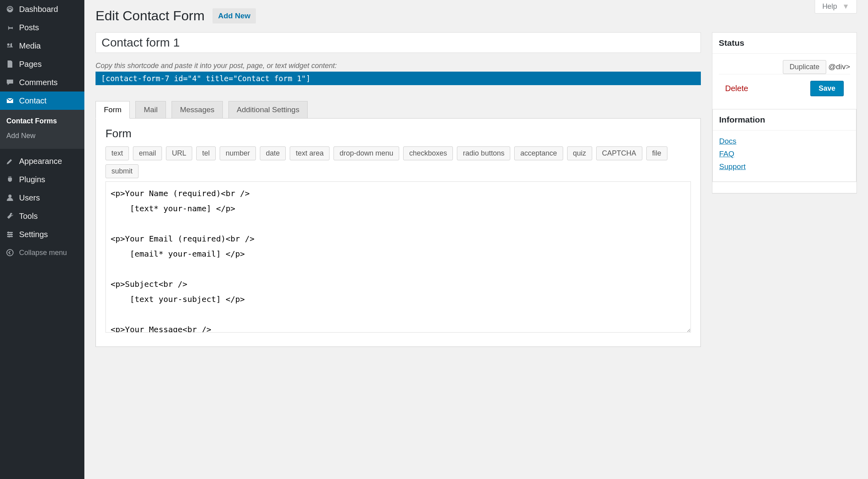 This screenshot has height=479, width=868. I want to click on sidebar-item-label: Appearance, so click(41, 162).